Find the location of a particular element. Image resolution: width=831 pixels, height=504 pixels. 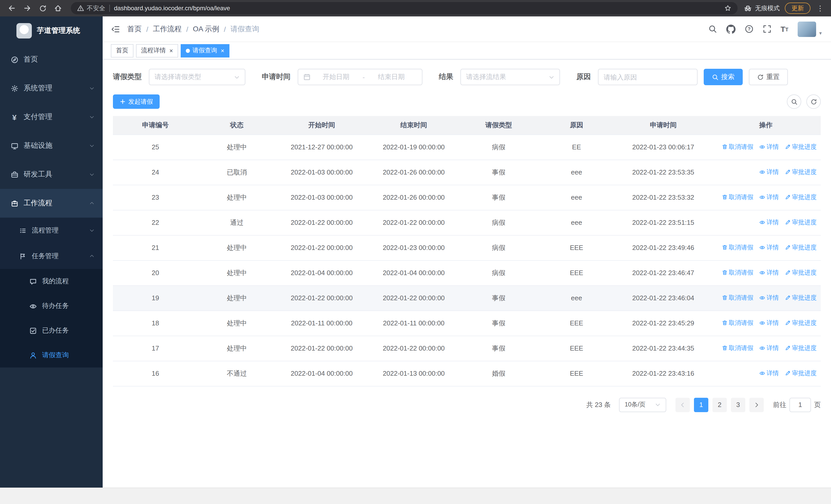

briefcase-icon is located at coordinates (14, 203).